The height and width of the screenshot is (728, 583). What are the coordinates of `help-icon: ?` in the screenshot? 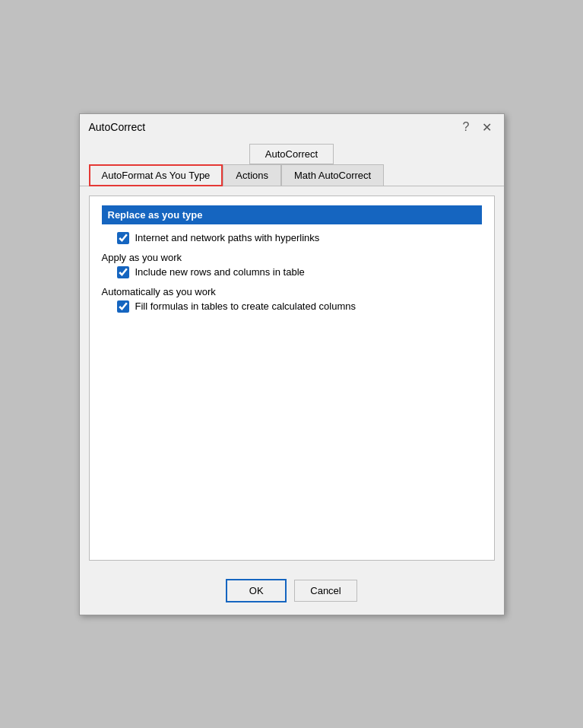 It's located at (467, 127).